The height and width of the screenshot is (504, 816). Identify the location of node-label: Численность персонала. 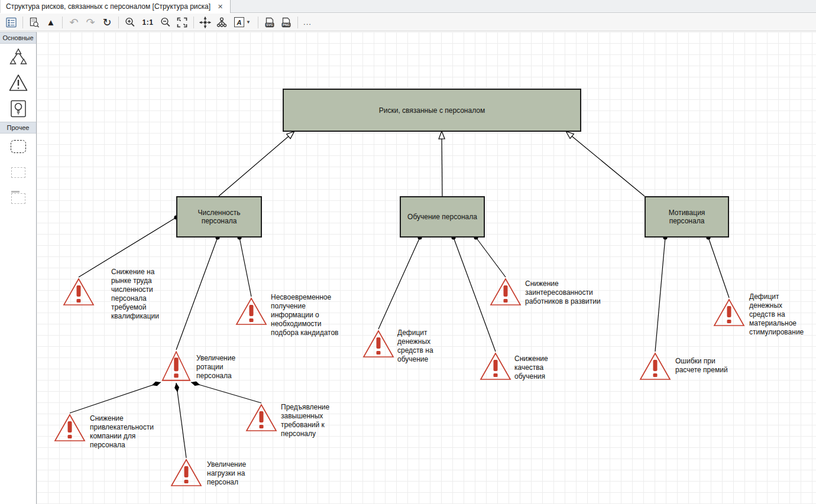
(219, 217).